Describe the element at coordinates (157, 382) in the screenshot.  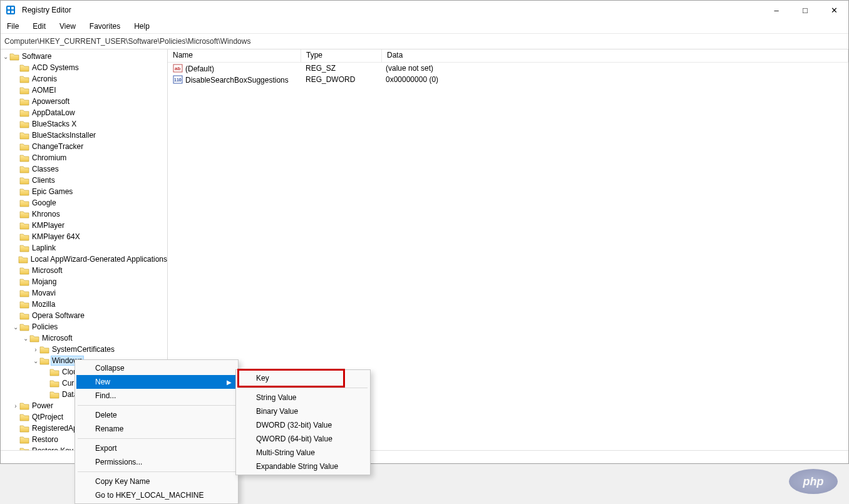
I see `ctx-new: New ▶` at that location.